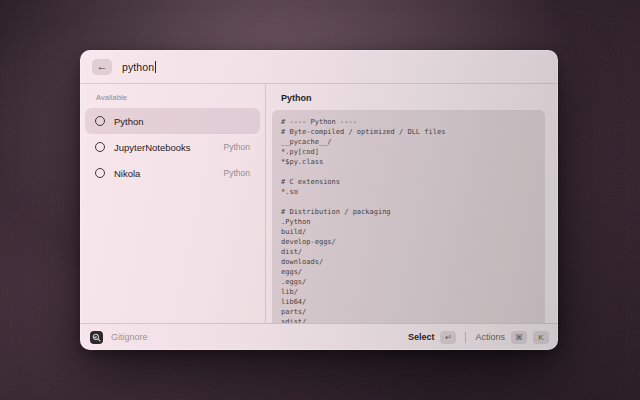 This screenshot has height=400, width=640. I want to click on cmd-key-badge: ⌘, so click(519, 338).